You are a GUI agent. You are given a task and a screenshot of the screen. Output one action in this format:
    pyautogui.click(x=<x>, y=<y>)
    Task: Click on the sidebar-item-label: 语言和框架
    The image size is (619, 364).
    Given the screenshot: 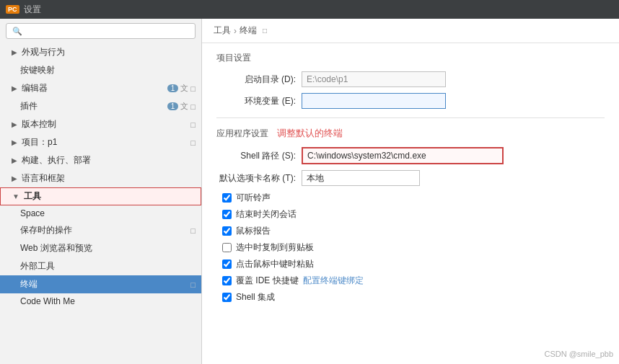 What is the action you would take?
    pyautogui.click(x=43, y=179)
    